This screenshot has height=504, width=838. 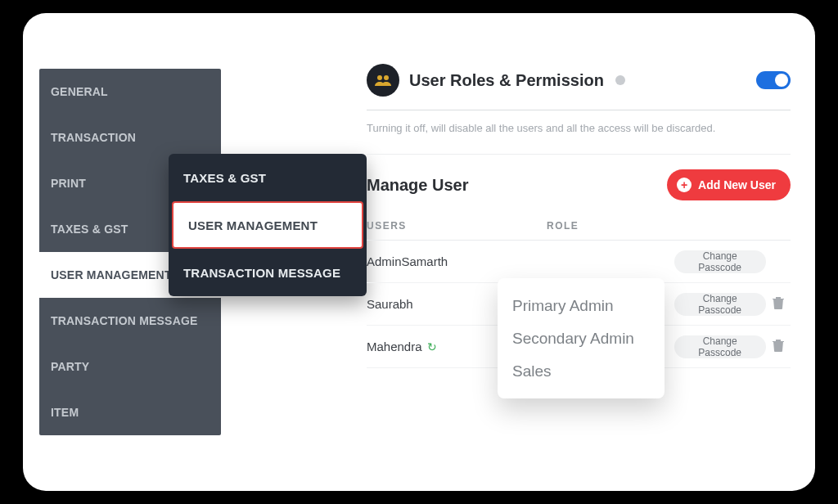 What do you see at coordinates (432, 347) in the screenshot?
I see `sync-icon: ↻` at bounding box center [432, 347].